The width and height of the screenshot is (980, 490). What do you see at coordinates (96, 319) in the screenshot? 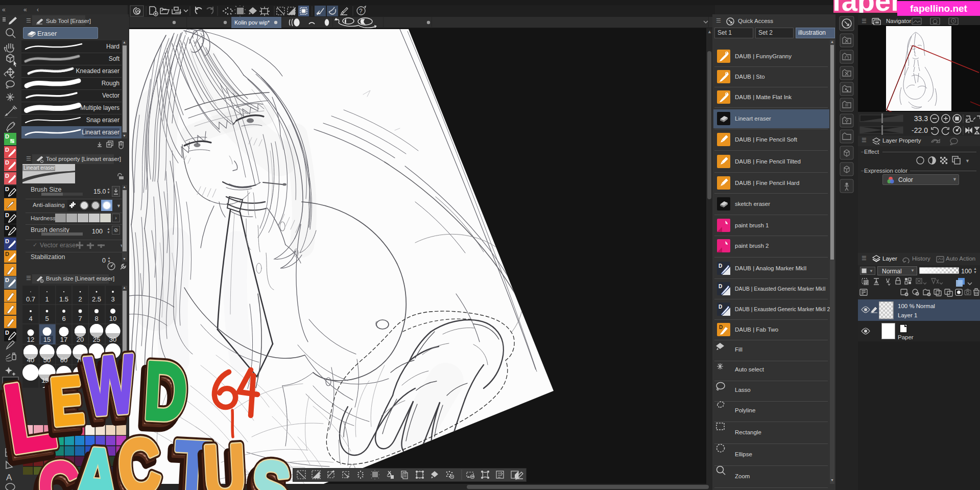
I see `svg-text: 8` at bounding box center [96, 319].